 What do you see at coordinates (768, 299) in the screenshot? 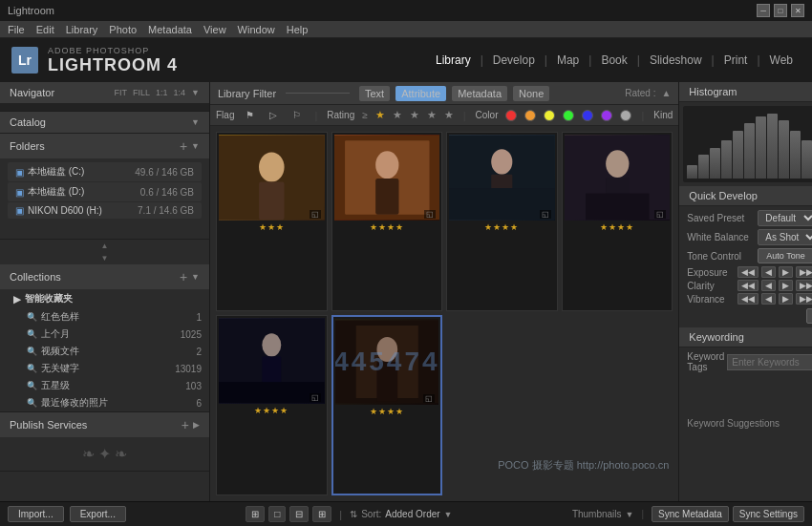
I see `vib-dec1: ◀` at bounding box center [768, 299].